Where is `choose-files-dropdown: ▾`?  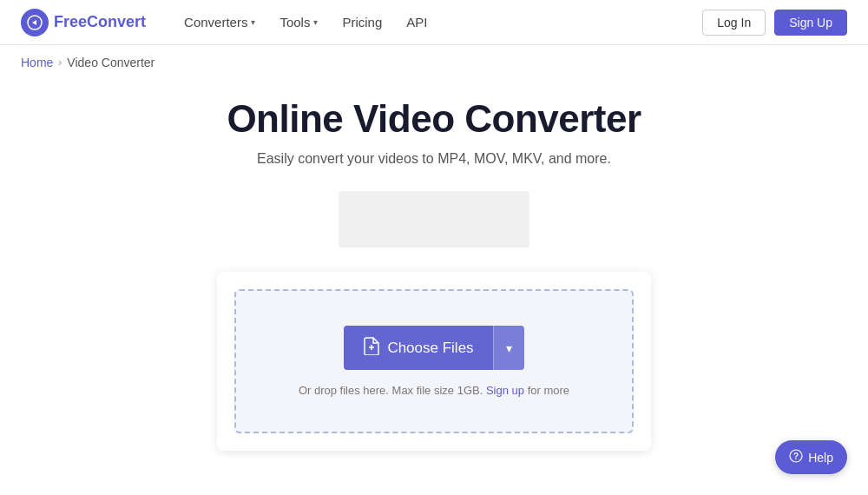 choose-files-dropdown: ▾ is located at coordinates (509, 347).